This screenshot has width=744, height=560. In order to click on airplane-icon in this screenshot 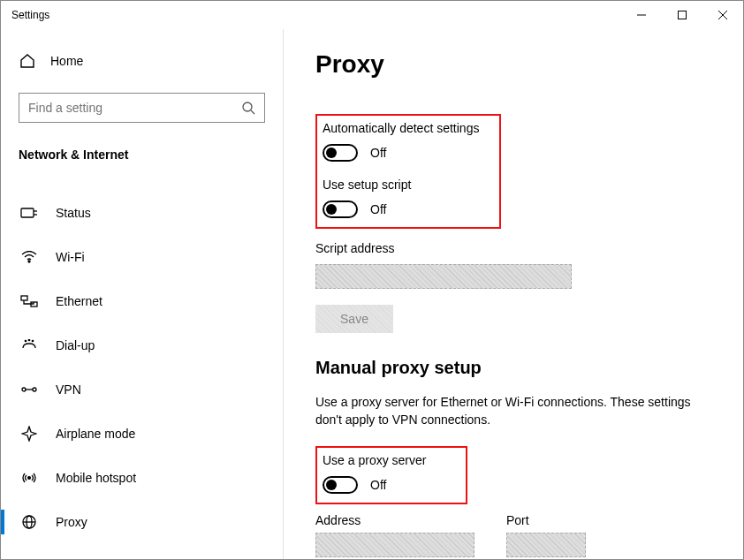, I will do `click(29, 434)`.